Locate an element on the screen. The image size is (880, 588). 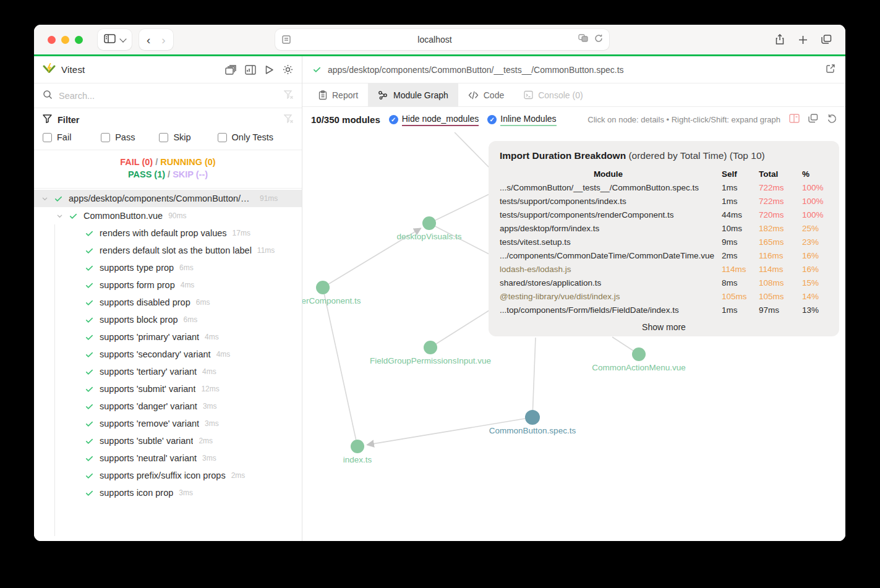
test-row: supports 'primary' variant4ms is located at coordinates (168, 337).